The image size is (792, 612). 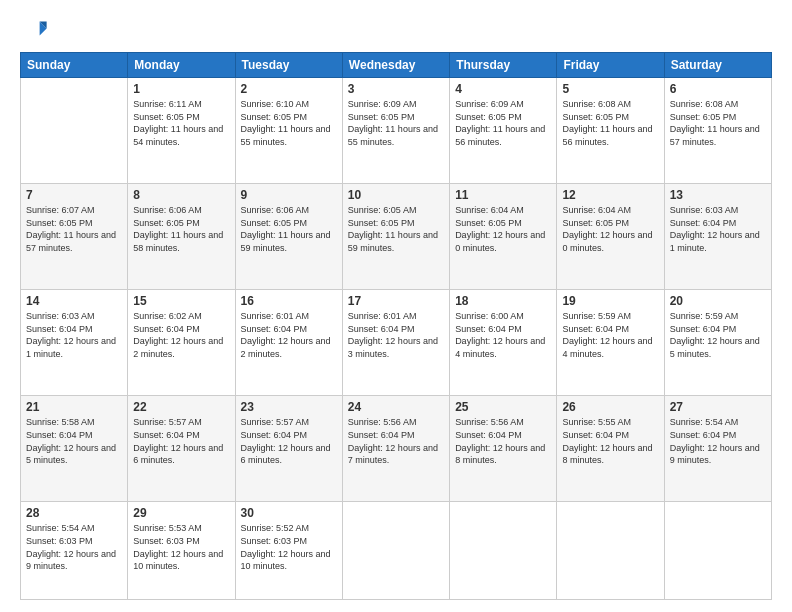 I want to click on day-number: 1, so click(x=181, y=89).